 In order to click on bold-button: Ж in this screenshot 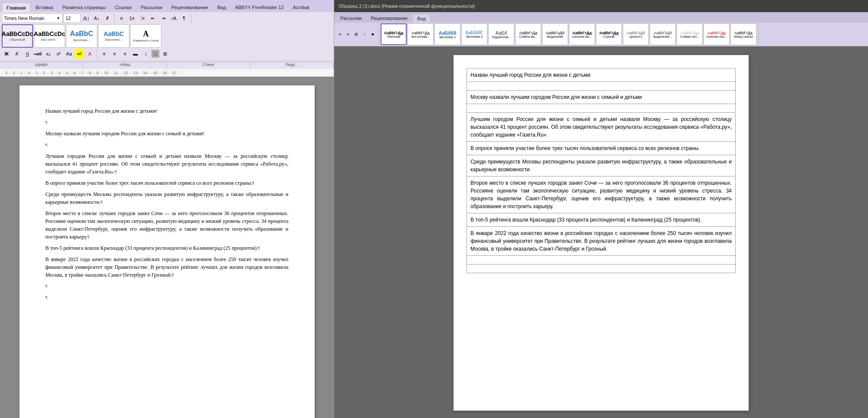, I will do `click(7, 54)`.